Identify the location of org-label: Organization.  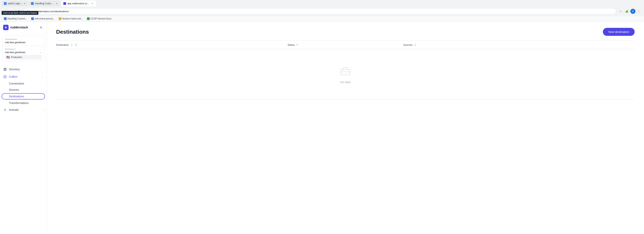
(23, 39).